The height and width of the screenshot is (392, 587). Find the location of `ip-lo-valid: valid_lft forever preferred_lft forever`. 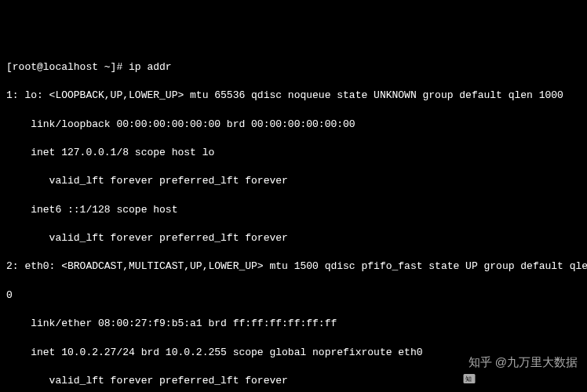

ip-lo-valid: valid_lft forever preferred_lft forever is located at coordinates (294, 181).